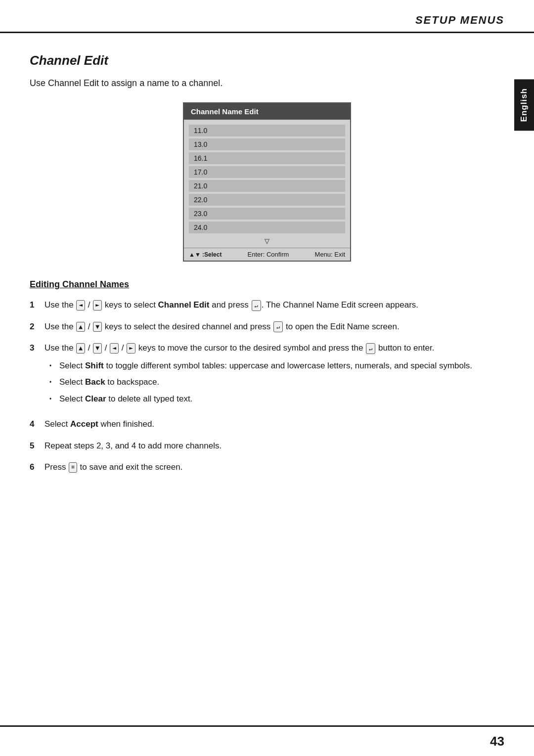 The width and height of the screenshot is (534, 756). Describe the element at coordinates (73, 468) in the screenshot. I see `menu-icon: ≡` at that location.